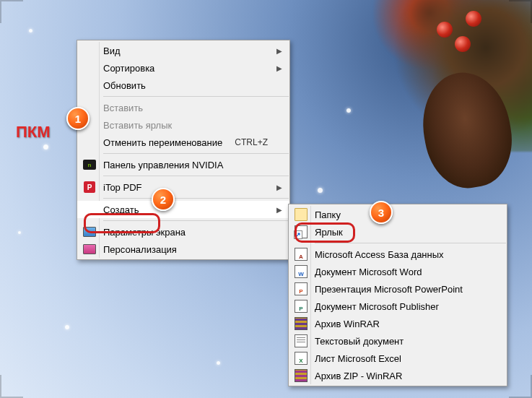  What do you see at coordinates (251, 142) in the screenshot?
I see `menu-item-shortcut: CTRL+Z` at bounding box center [251, 142].